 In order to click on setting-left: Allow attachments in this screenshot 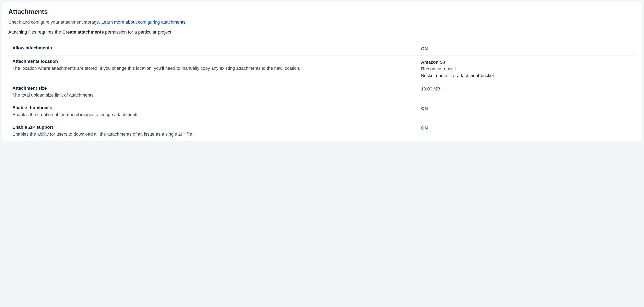, I will do `click(217, 49)`.